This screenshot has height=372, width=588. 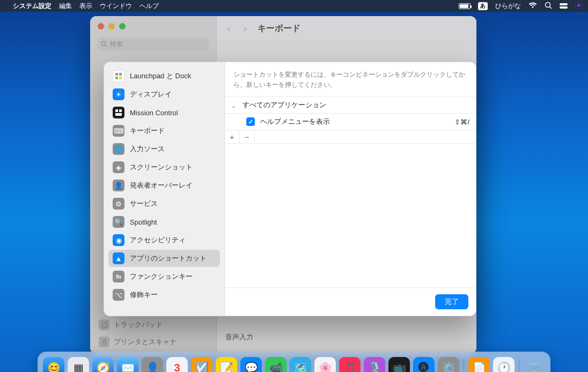 What do you see at coordinates (78, 364) in the screenshot?
I see `dock-launchpad: ▦` at bounding box center [78, 364].